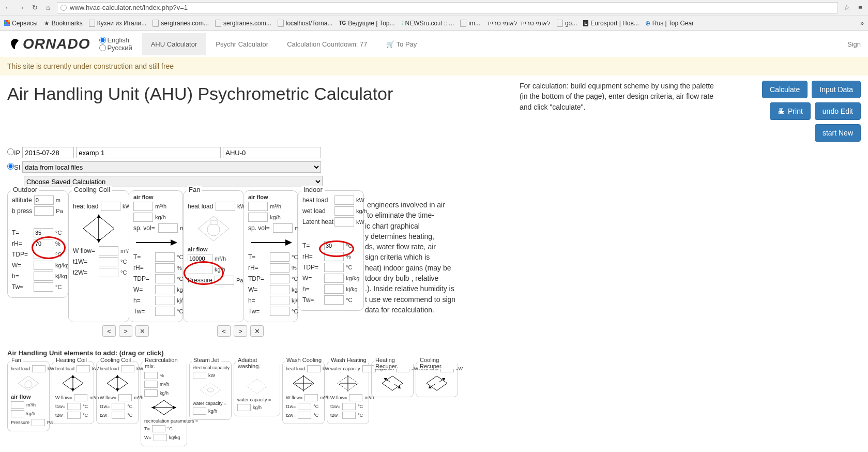 The height and width of the screenshot is (452, 868). I want to click on lang-en-radio: English, so click(116, 40).